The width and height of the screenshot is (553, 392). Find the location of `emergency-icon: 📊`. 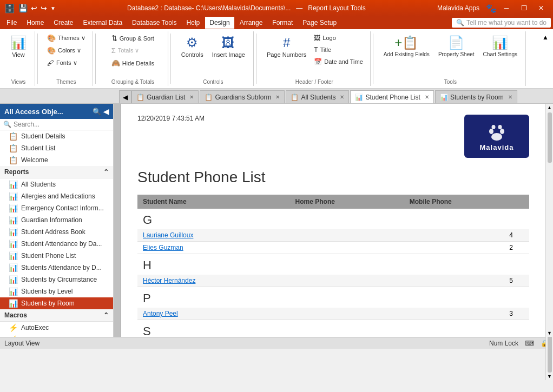

emergency-icon: 📊 is located at coordinates (13, 208).